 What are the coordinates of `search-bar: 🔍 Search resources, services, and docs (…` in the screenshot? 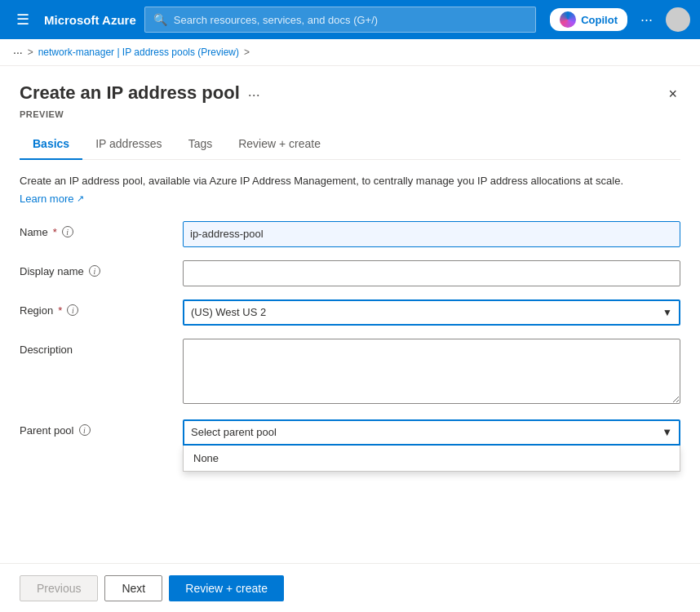 It's located at (340, 20).